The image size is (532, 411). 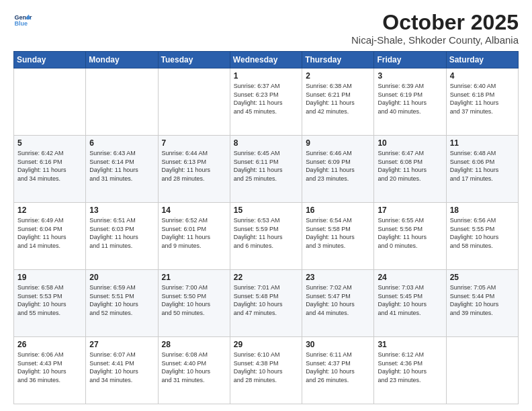 I want to click on header: General Blue October 2025 Nicaj-Shale, S…, so click(x=266, y=28).